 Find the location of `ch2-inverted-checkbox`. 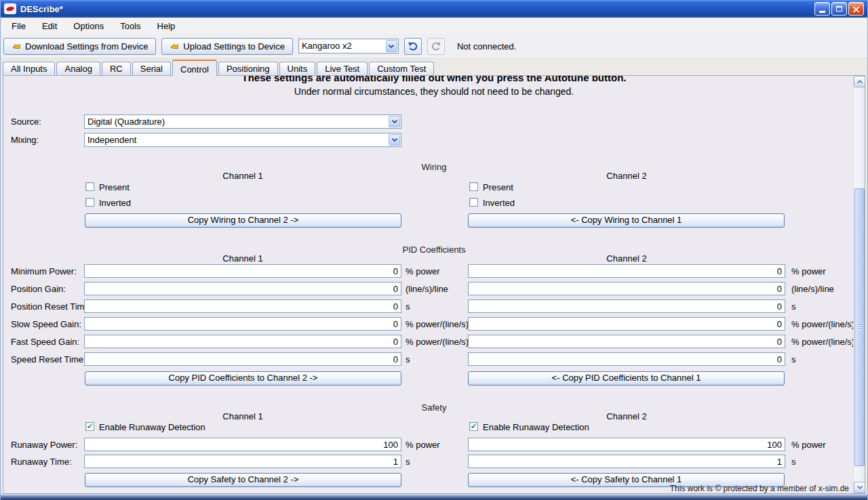

ch2-inverted-checkbox is located at coordinates (473, 202).